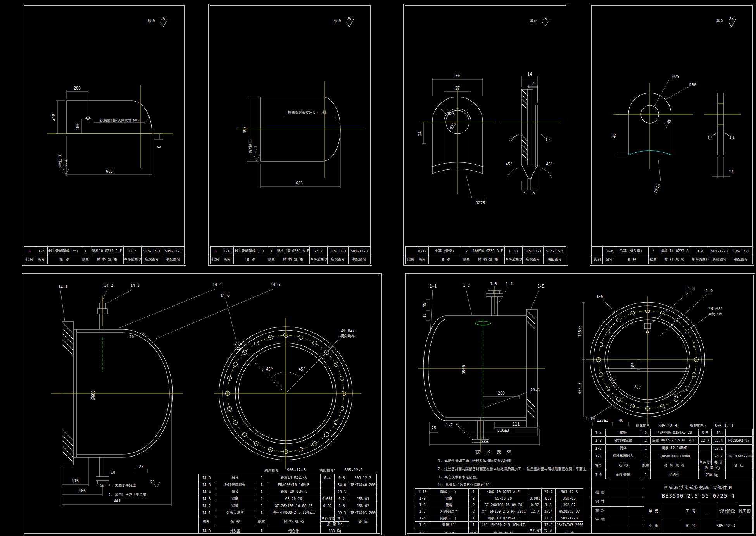 The image size is (756, 536). I want to click on sign-label: 设 计, so click(600, 502).